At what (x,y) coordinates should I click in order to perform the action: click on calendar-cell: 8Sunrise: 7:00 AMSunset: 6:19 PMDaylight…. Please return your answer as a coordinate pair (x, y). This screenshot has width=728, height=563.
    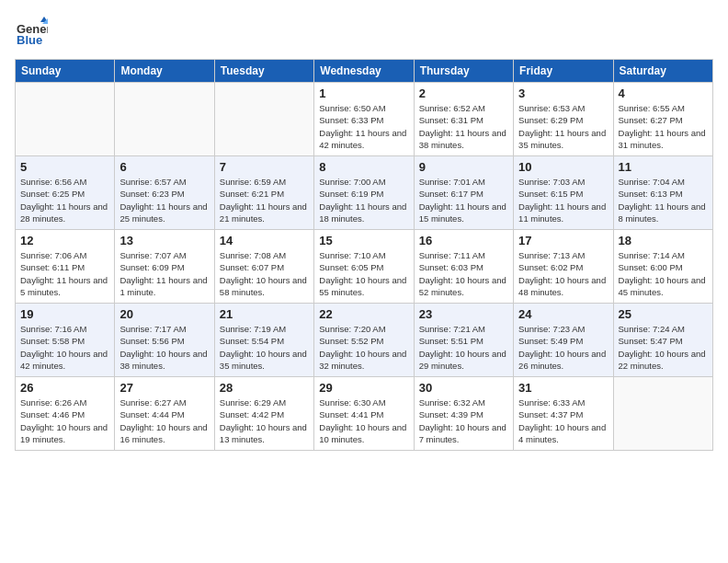
    Looking at the image, I should click on (364, 193).